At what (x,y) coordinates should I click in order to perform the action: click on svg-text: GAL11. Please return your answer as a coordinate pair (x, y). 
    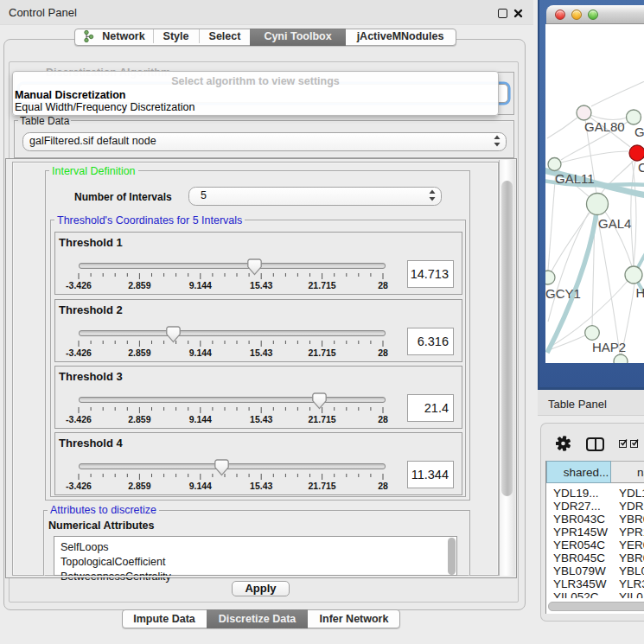
    Looking at the image, I should click on (575, 178).